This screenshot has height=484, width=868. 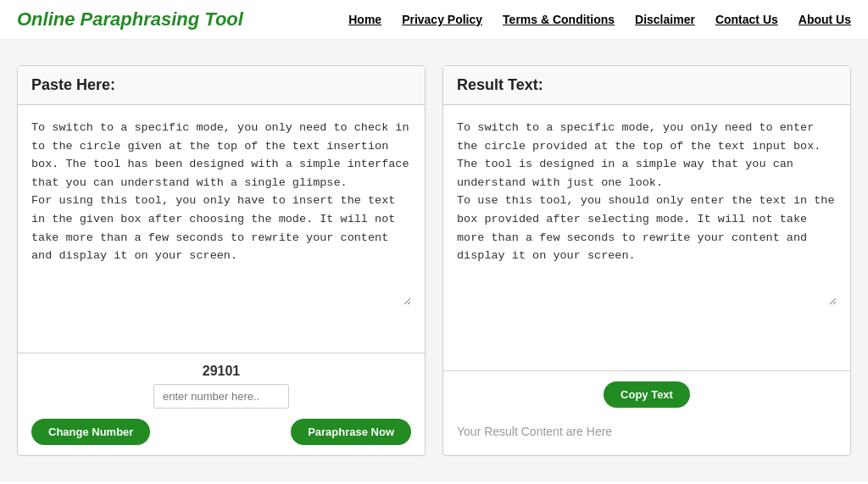 What do you see at coordinates (221, 86) in the screenshot?
I see `paste-panel-header: Paste Here:` at bounding box center [221, 86].